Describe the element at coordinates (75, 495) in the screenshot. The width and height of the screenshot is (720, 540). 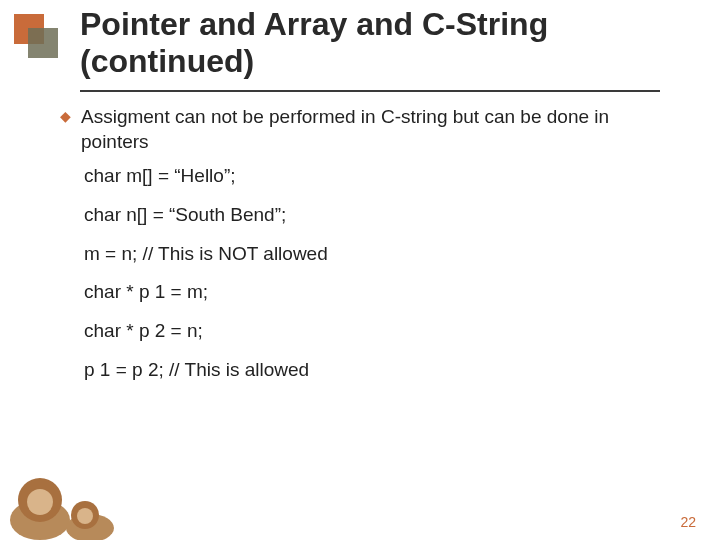
I see `lion-image` at that location.